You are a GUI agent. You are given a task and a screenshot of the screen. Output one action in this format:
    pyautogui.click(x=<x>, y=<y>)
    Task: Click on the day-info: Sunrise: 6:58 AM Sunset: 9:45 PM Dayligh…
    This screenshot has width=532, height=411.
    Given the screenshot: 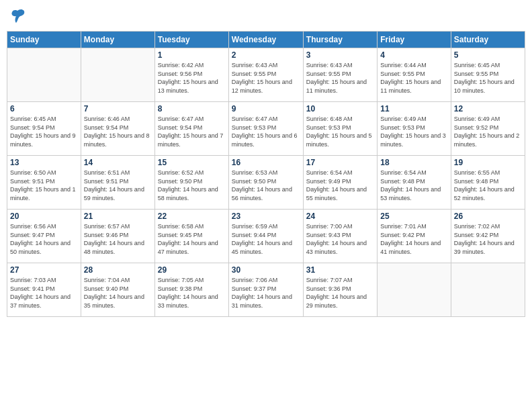 What is the action you would take?
    pyautogui.click(x=192, y=239)
    